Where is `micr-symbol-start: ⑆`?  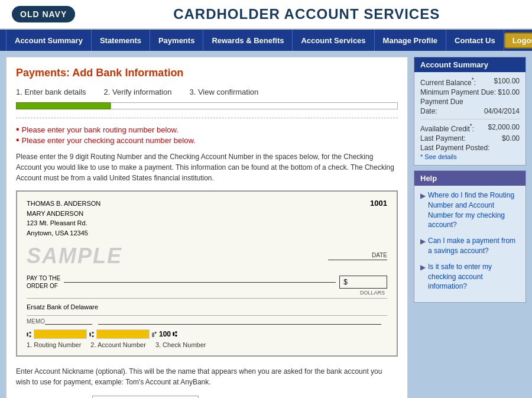 micr-symbol-start: ⑆ is located at coordinates (29, 335).